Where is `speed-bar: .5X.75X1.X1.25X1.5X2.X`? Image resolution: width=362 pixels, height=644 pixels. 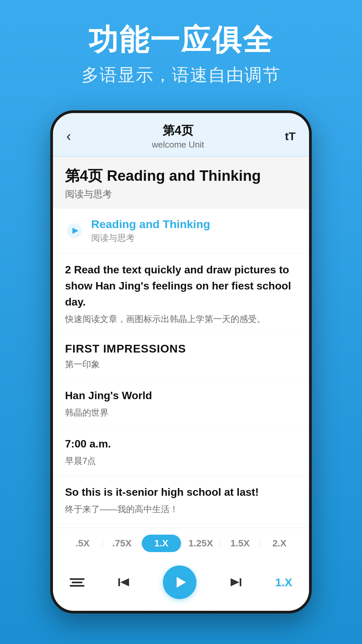 speed-bar: .5X.75X1.X1.25X1.5X2.X is located at coordinates (181, 543).